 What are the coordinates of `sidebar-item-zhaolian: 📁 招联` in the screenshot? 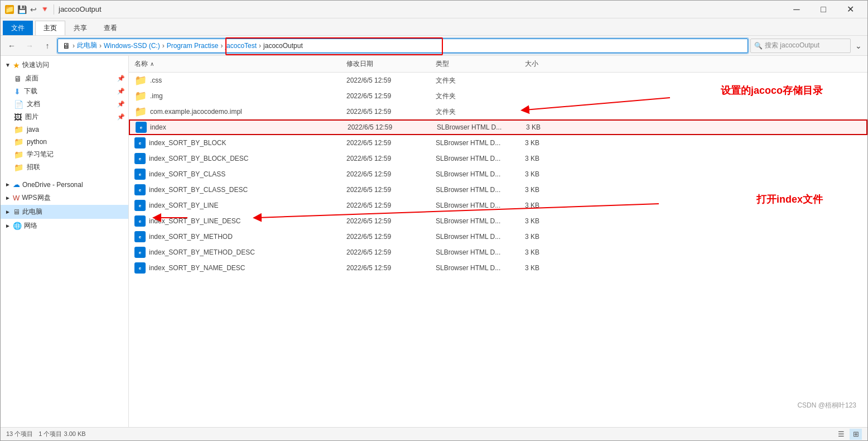 It's located at (65, 167).